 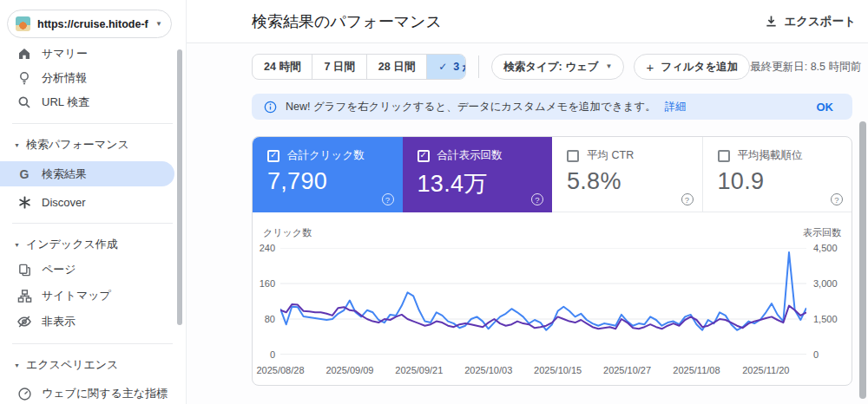 I want to click on sidebar-item-label: ウェブに関する主な指標, so click(x=104, y=394).